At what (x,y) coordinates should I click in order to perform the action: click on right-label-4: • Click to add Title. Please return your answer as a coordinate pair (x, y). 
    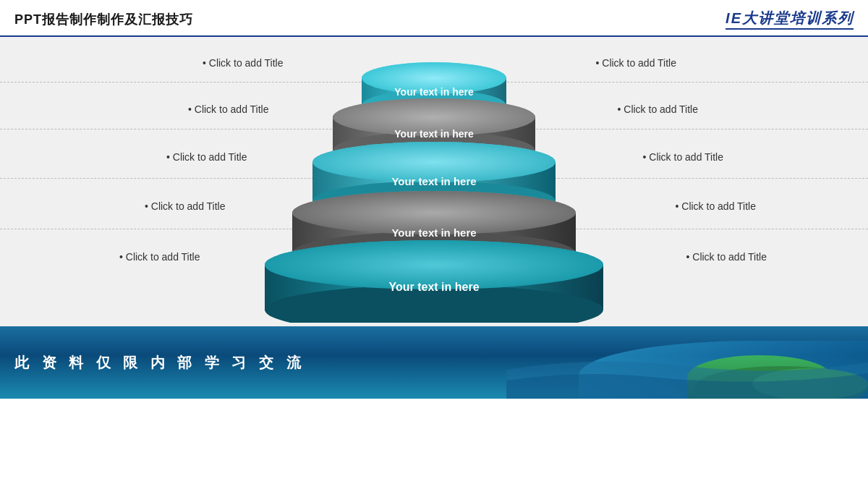
    Looking at the image, I should click on (715, 206).